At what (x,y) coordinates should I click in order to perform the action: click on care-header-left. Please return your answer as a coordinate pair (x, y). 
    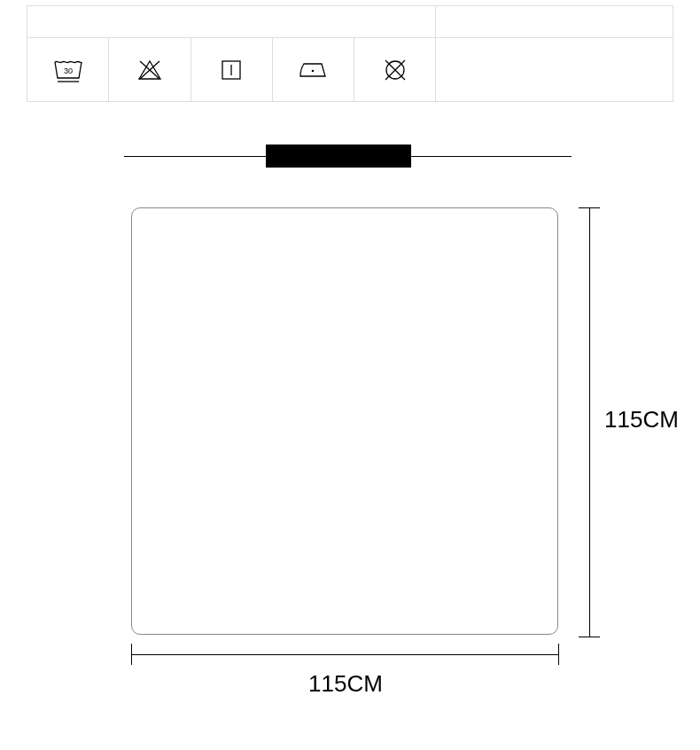
    Looking at the image, I should click on (232, 22).